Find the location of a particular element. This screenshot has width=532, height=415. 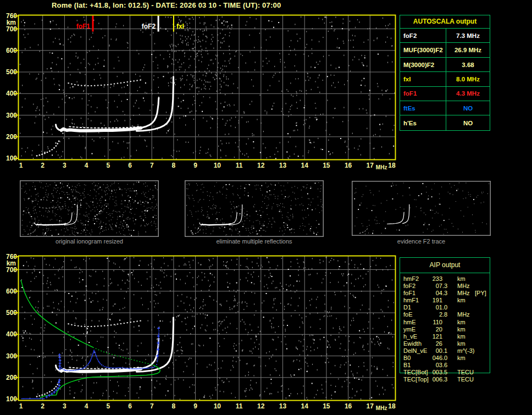

autoscala-param-label: foF1 is located at coordinates (423, 93).